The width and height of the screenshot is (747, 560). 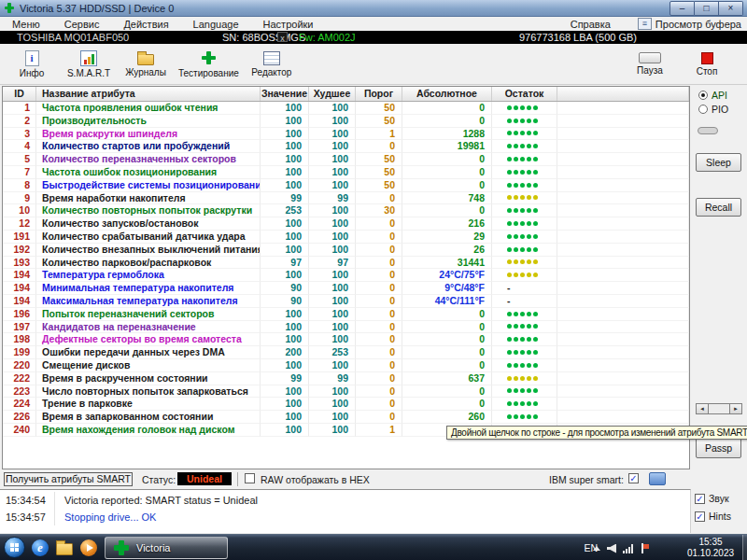 What do you see at coordinates (345, 275) in the screenshot?
I see `smart-row: 194Температура гермоблока100100024°C/75°…` at bounding box center [345, 275].